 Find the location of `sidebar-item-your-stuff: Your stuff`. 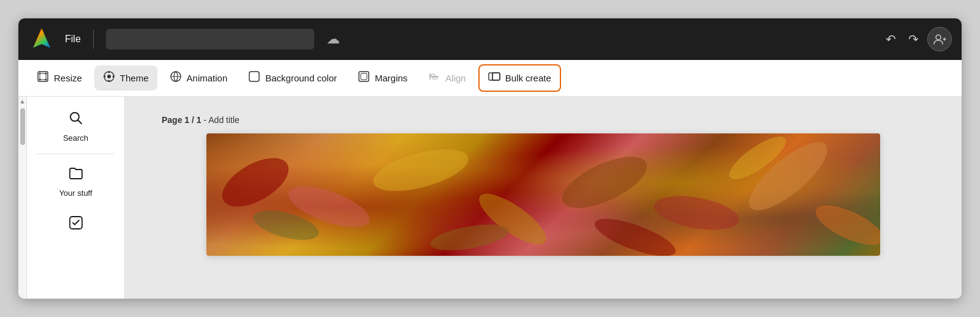

sidebar-item-your-stuff: Your stuff is located at coordinates (76, 181).